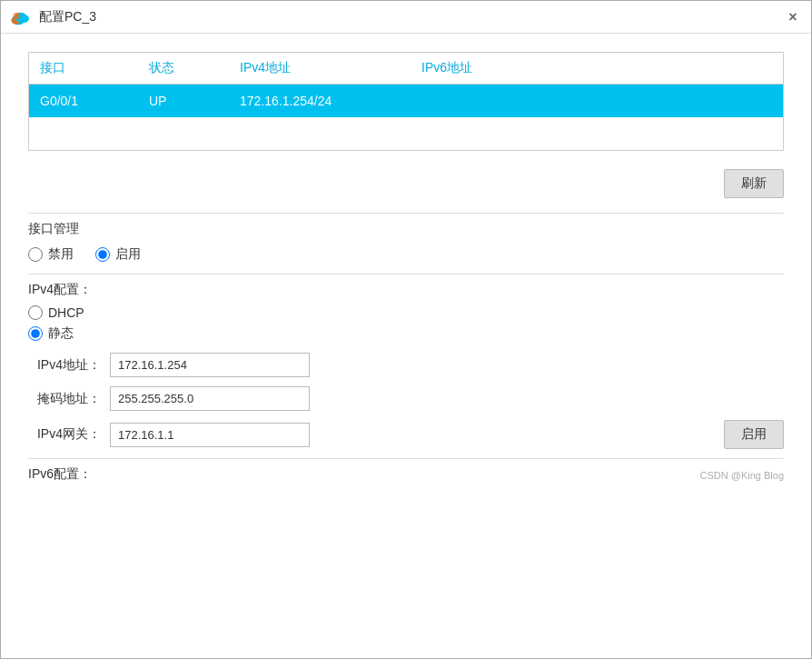  Describe the element at coordinates (406, 134) in the screenshot. I see `table-empty-row` at that location.